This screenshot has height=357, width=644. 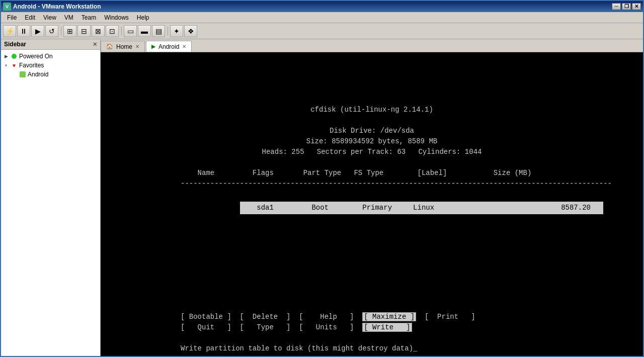 What do you see at coordinates (23, 74) in the screenshot?
I see `android-icon` at bounding box center [23, 74].